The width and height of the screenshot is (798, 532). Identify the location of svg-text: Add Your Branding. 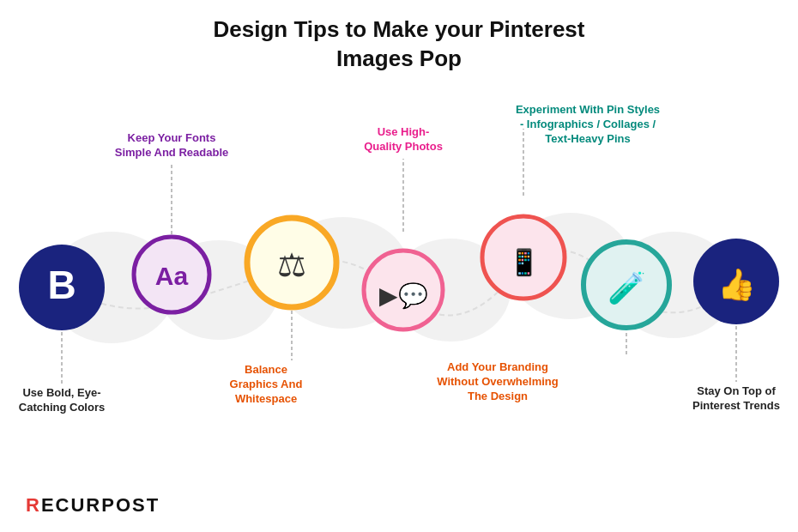
(498, 367).